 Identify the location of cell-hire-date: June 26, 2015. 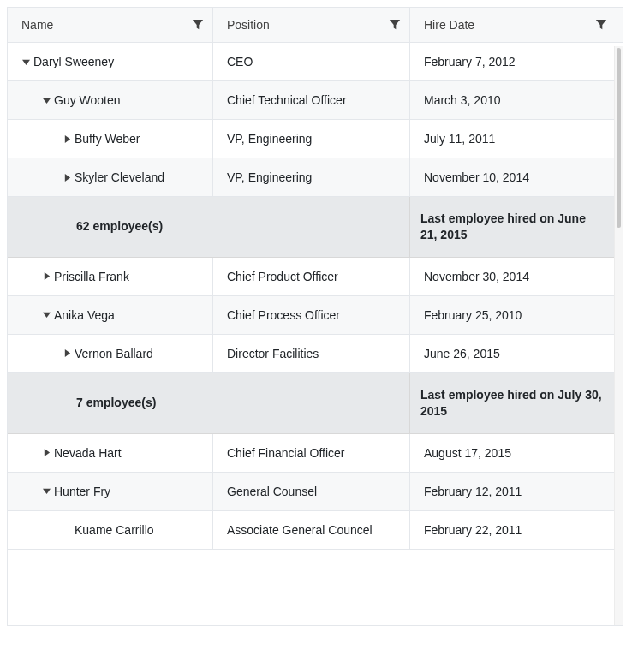
(513, 354).